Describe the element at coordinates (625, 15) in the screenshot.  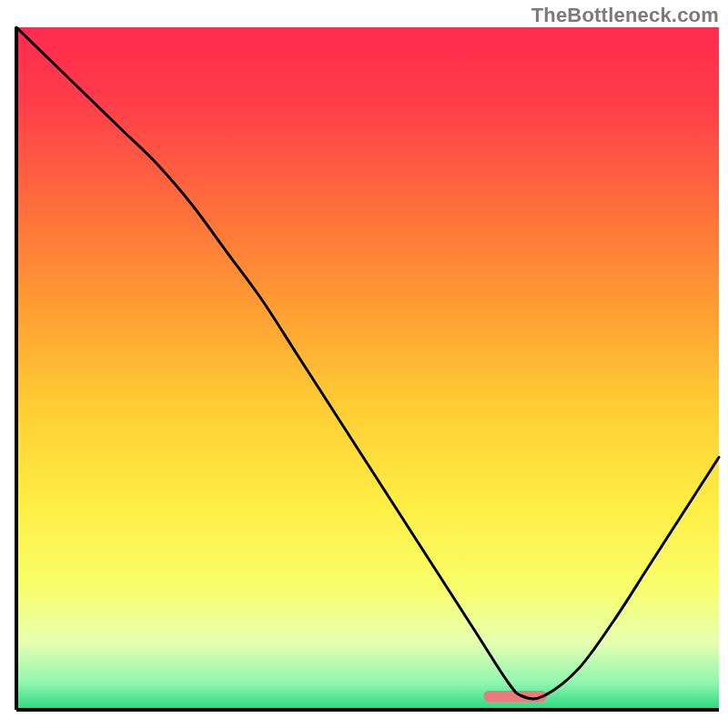
I see `watermark-text: TheBottleneck.com` at that location.